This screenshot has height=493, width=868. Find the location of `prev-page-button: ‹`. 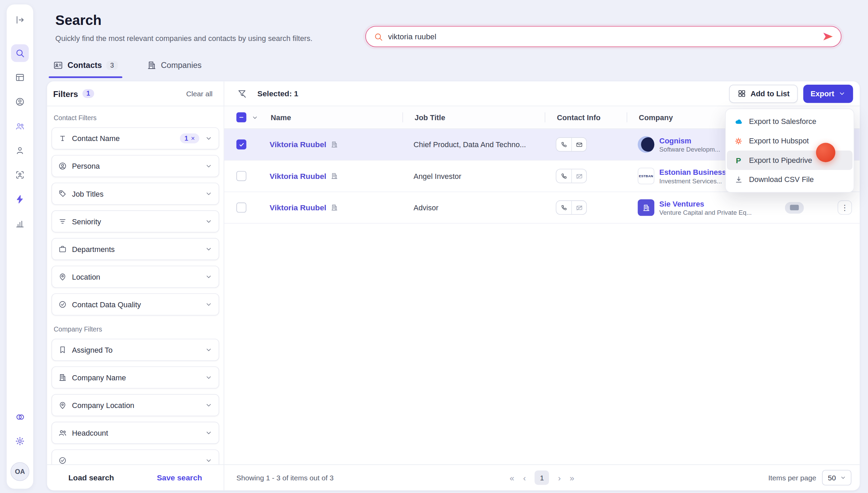

prev-page-button: ‹ is located at coordinates (524, 478).